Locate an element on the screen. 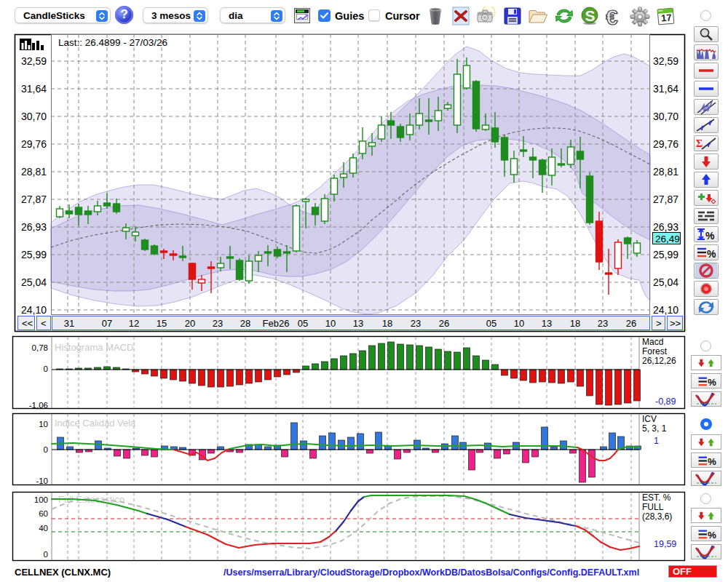  svg-text: 5, 3, 1 is located at coordinates (654, 428).